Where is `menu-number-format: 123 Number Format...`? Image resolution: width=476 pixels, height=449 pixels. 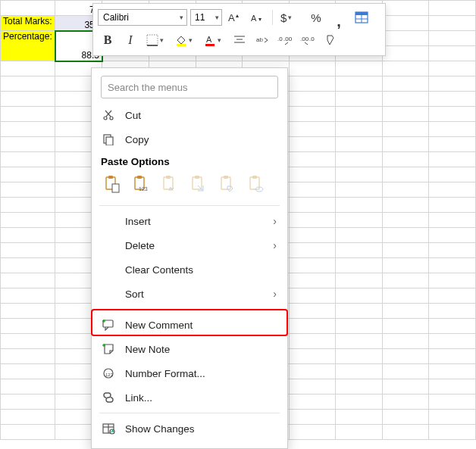 menu-number-format: 123 Number Format... is located at coordinates (189, 373).